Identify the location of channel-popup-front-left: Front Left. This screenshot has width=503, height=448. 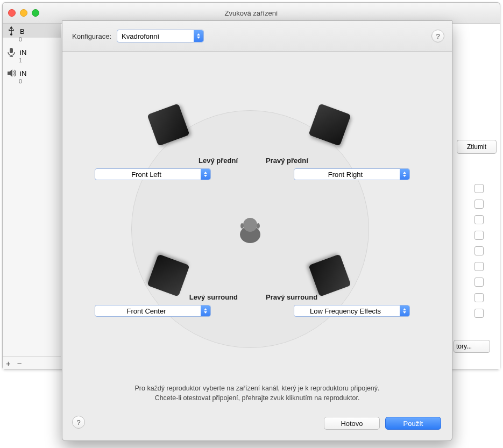
(153, 174).